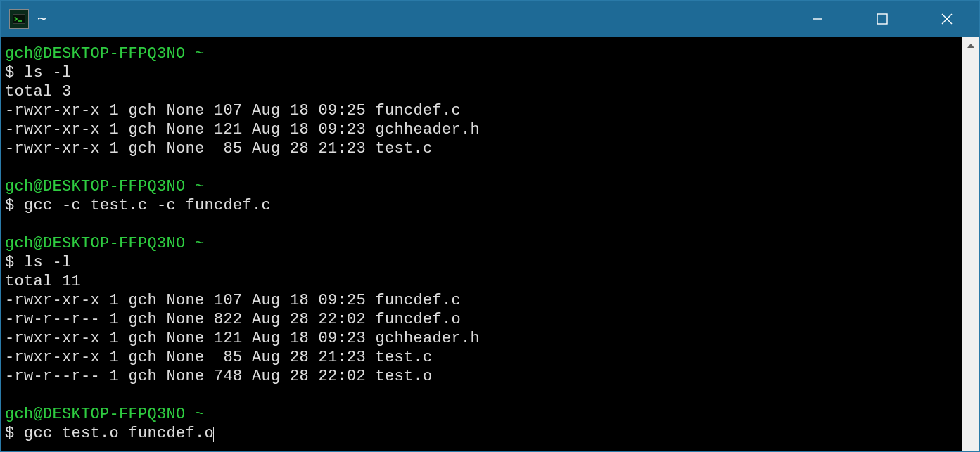 Image resolution: width=980 pixels, height=452 pixels. Describe the element at coordinates (219, 377) in the screenshot. I see `output-line: -rw-r--r-- 1 gch None 748 Aug 28 22:02 t…` at that location.